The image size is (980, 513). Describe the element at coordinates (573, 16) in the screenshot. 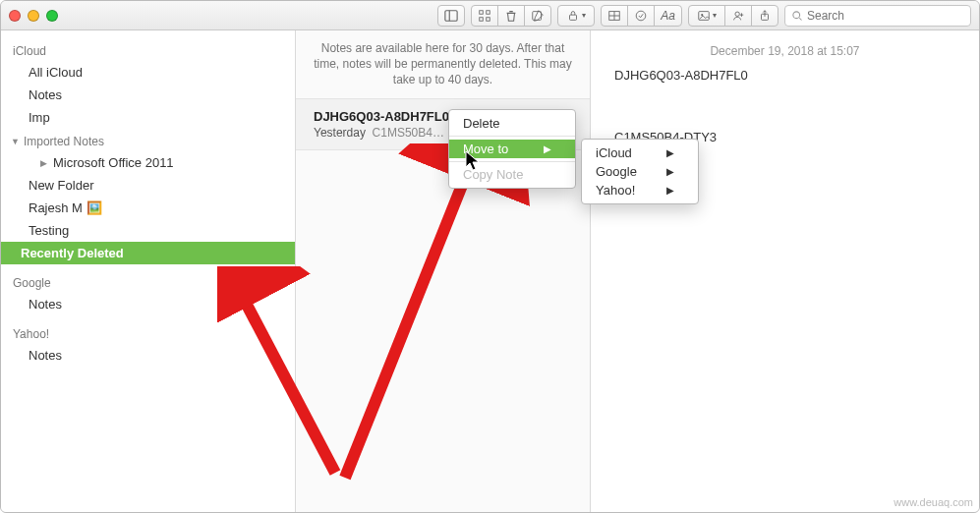

I see `lock-icon` at that location.